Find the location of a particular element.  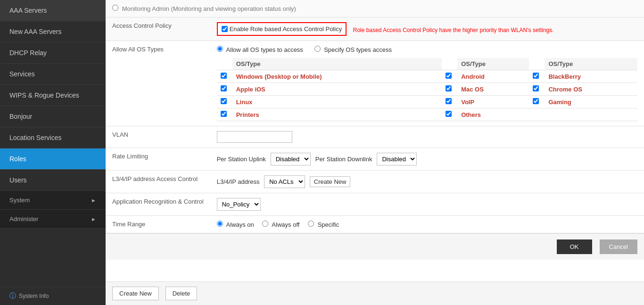

sidebar-item-bonjour: Bonjour is located at coordinates (53, 117).